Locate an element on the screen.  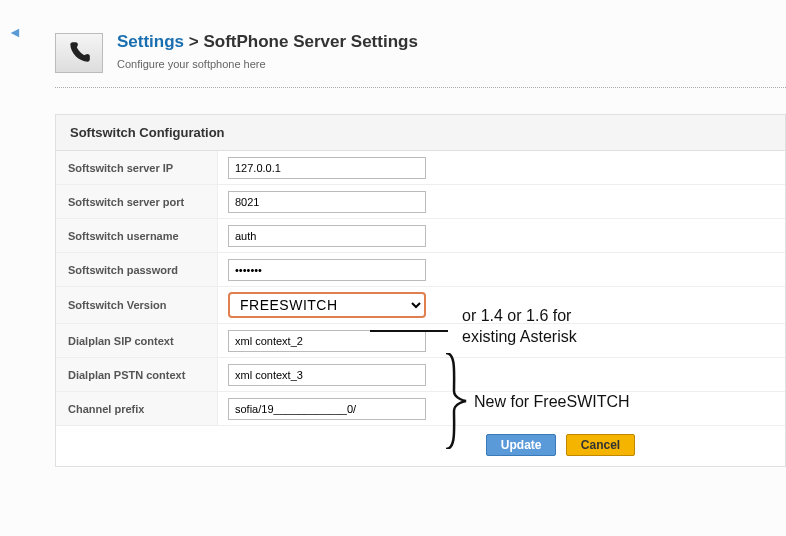
input-server-port is located at coordinates (327, 202).